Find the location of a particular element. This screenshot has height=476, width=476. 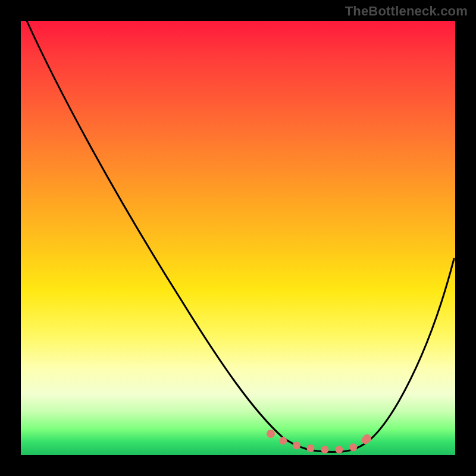

optimal-range-marker is located at coordinates (319, 441).